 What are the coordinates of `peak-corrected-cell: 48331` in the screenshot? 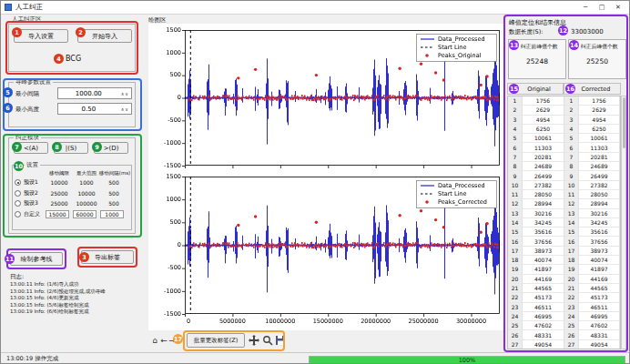 It's located at (599, 335).